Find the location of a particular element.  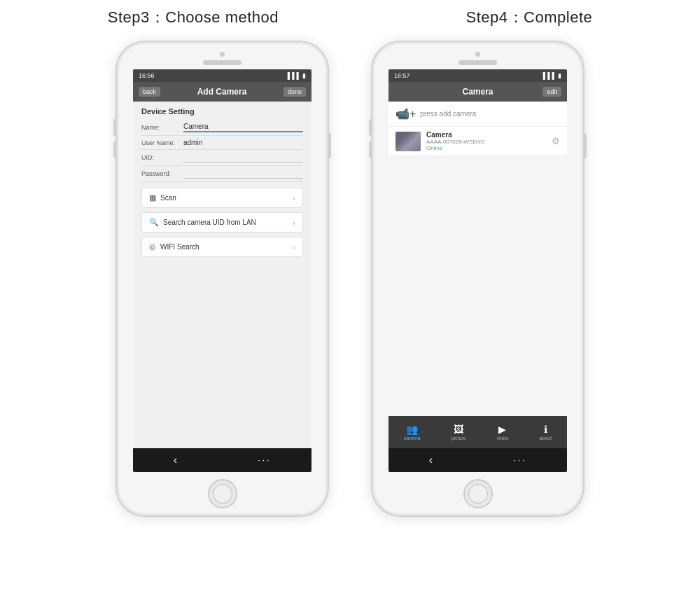

camera-status: Online is located at coordinates (486, 148).